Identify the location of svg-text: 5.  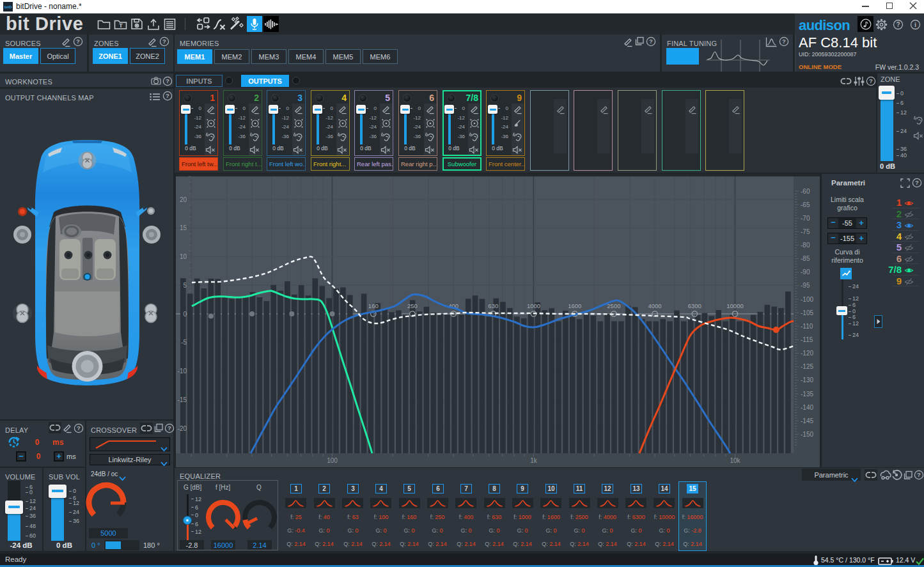
(185, 285).